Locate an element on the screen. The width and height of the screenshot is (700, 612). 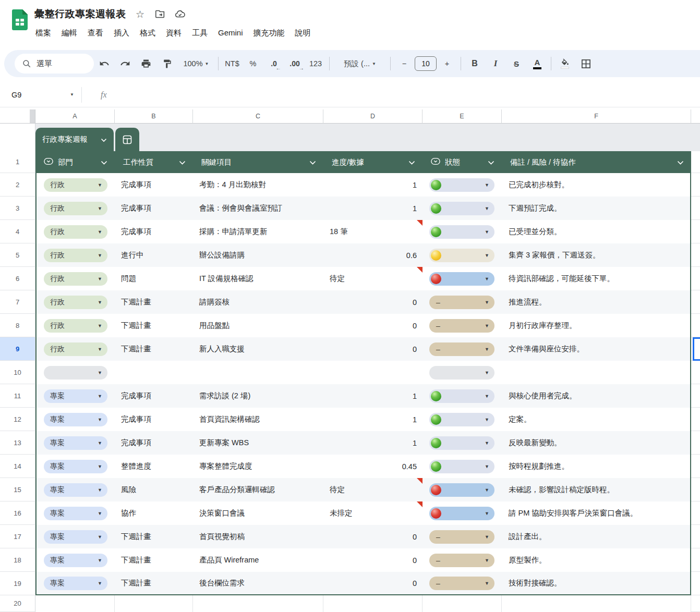
cell-C3: 會議：例會與會議室預訂 is located at coordinates (258, 209).